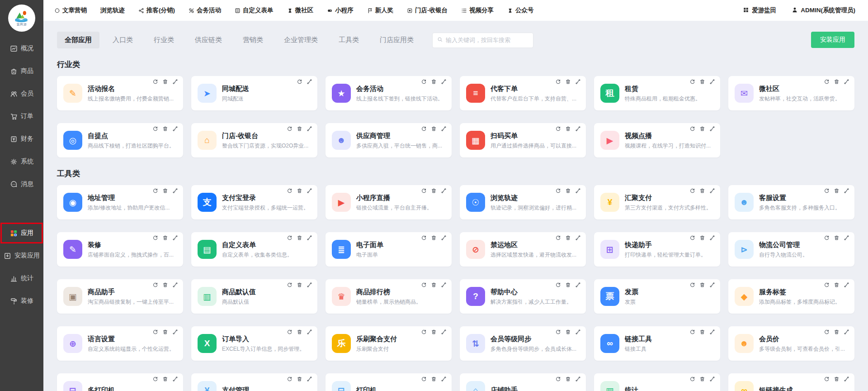 The height and width of the screenshot is (391, 868). I want to click on sidebar-item-stats: 统计, so click(22, 278).